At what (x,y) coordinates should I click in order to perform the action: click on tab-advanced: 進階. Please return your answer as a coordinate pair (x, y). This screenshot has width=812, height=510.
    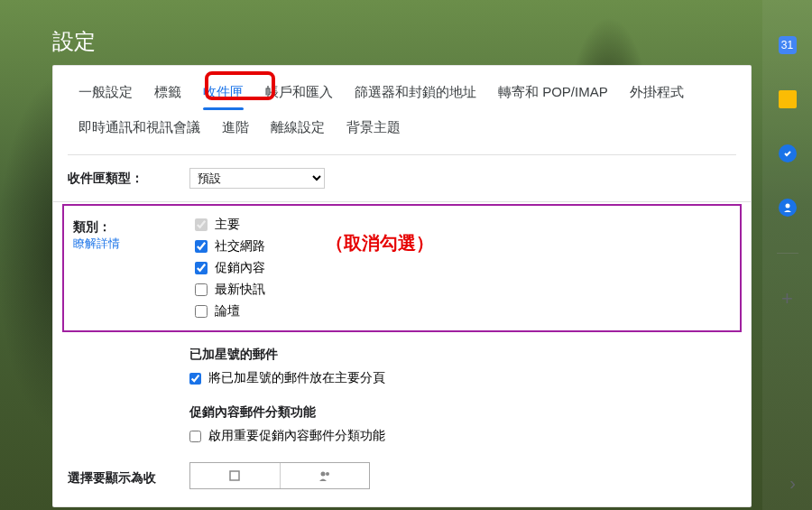
    Looking at the image, I should click on (235, 128).